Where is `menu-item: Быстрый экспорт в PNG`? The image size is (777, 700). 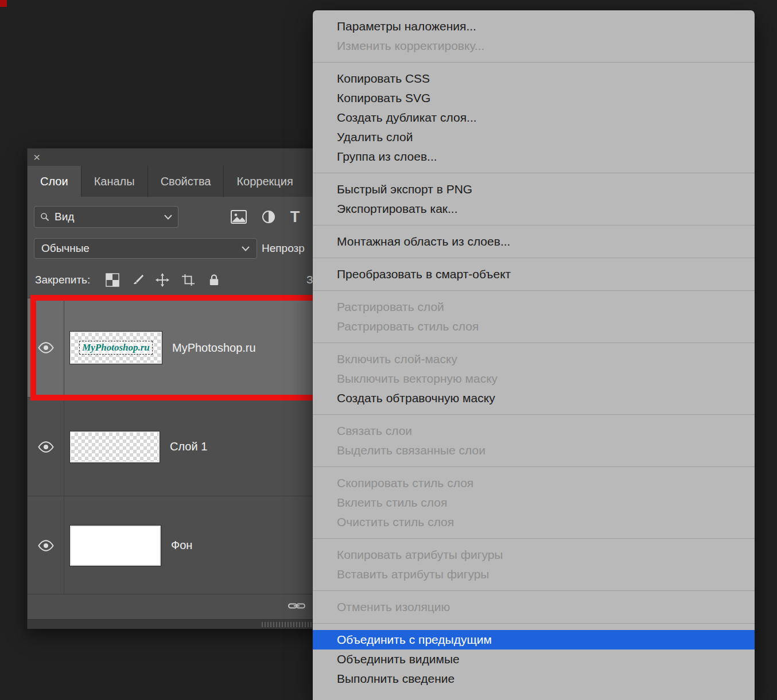
menu-item: Быстрый экспорт в PNG is located at coordinates (534, 189).